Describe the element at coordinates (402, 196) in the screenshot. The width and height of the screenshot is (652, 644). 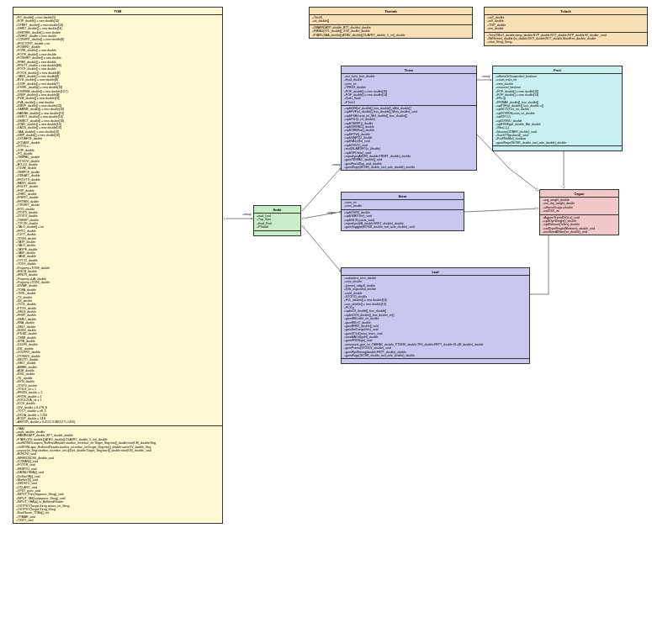
I see `class-title: Stem` at that location.